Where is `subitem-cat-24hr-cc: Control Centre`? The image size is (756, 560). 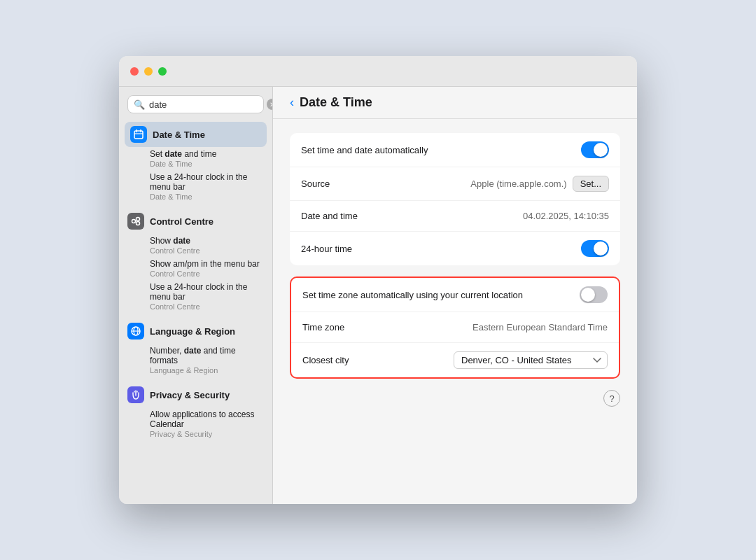 subitem-cat-24hr-cc: Control Centre is located at coordinates (207, 307).